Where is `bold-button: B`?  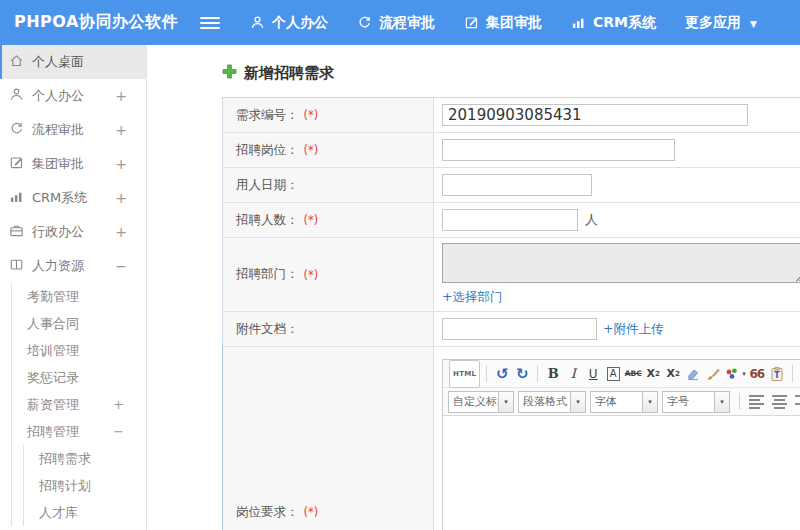
bold-button: B is located at coordinates (553, 374).